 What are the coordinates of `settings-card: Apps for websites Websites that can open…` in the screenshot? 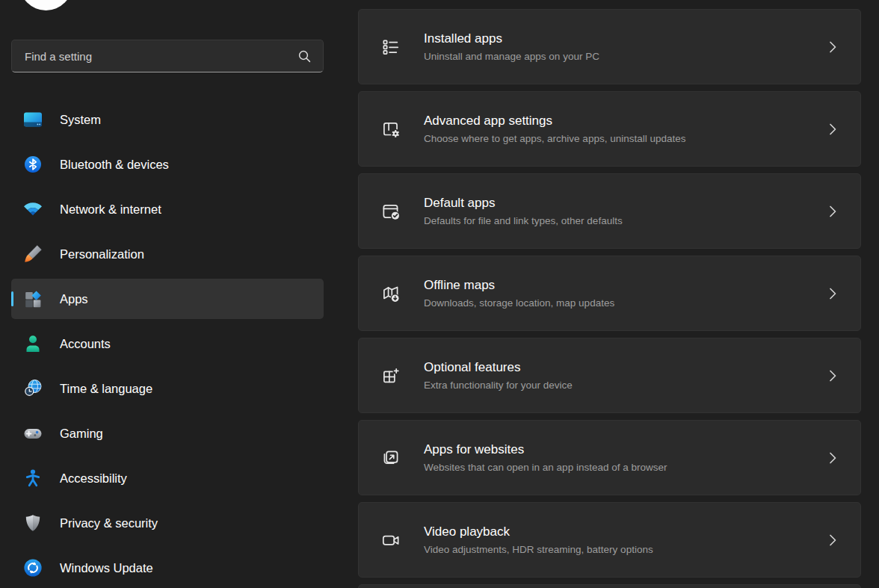 It's located at (610, 457).